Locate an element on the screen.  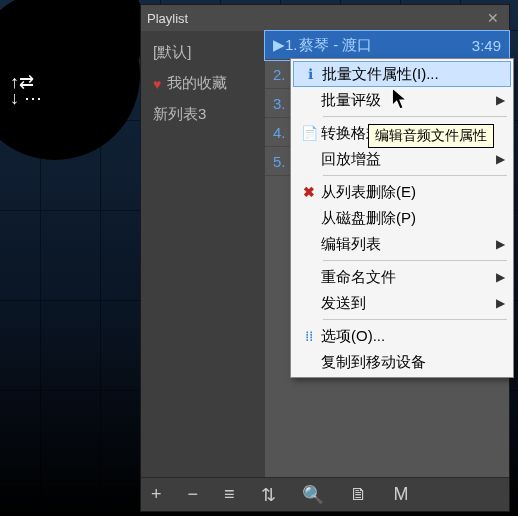
mode-icon: M is located at coordinates (402, 494).